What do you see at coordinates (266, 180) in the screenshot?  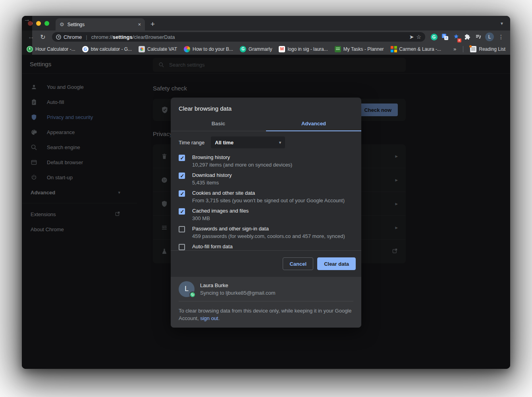 I see `row-download-history: Download history5,435 items` at bounding box center [266, 180].